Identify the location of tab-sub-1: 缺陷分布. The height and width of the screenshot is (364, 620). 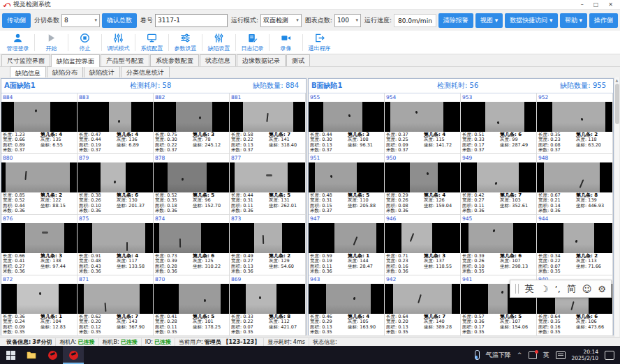
(65, 73).